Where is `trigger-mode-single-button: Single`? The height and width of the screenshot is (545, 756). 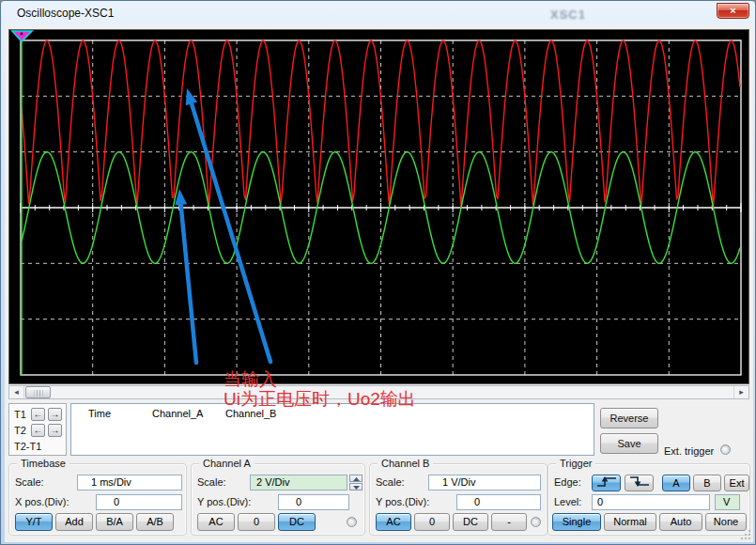 trigger-mode-single-button: Single is located at coordinates (577, 522).